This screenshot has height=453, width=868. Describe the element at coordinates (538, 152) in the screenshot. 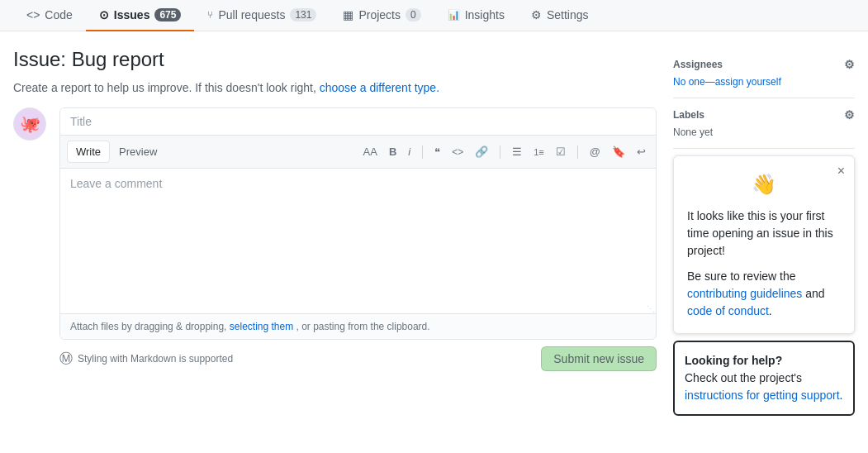

I see `ordered-list-icon: 1≡` at that location.